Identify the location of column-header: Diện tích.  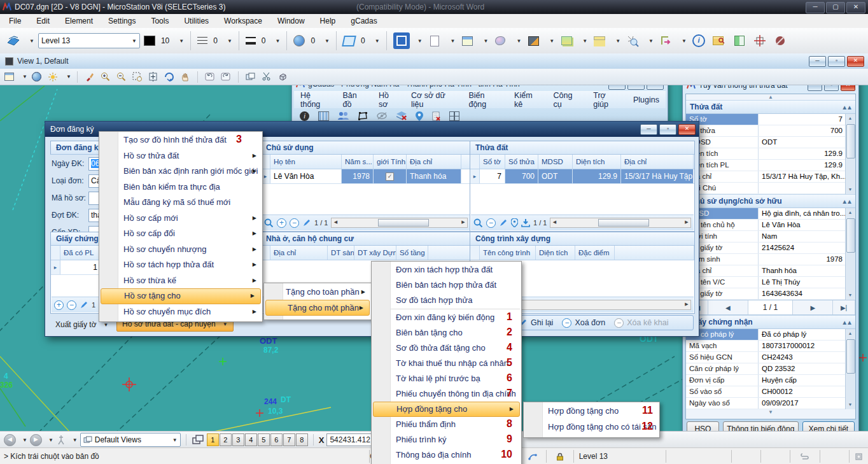
(597, 162).